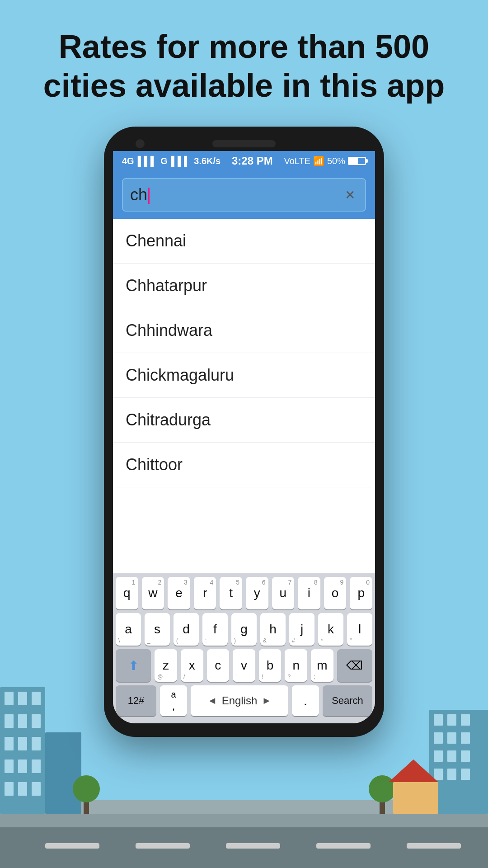  What do you see at coordinates (239, 701) in the screenshot?
I see `space-key: ◄ English ►` at bounding box center [239, 701].